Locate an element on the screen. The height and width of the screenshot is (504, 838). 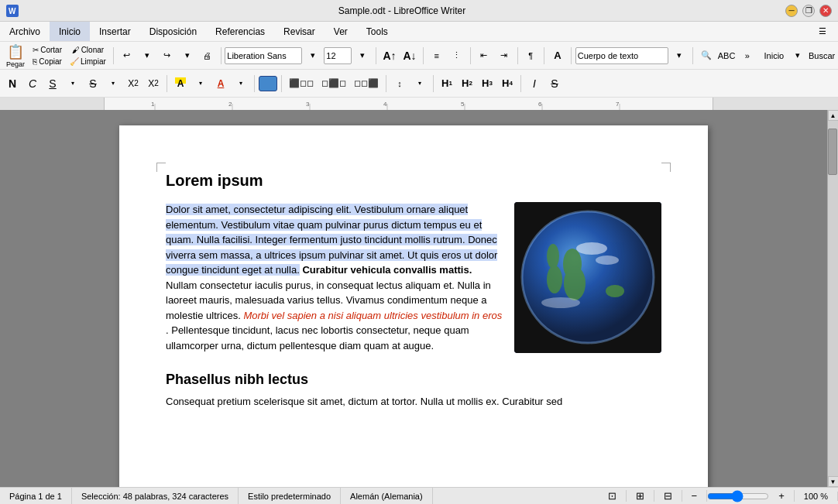
view-normal-icon: ⊡ is located at coordinates (613, 495).